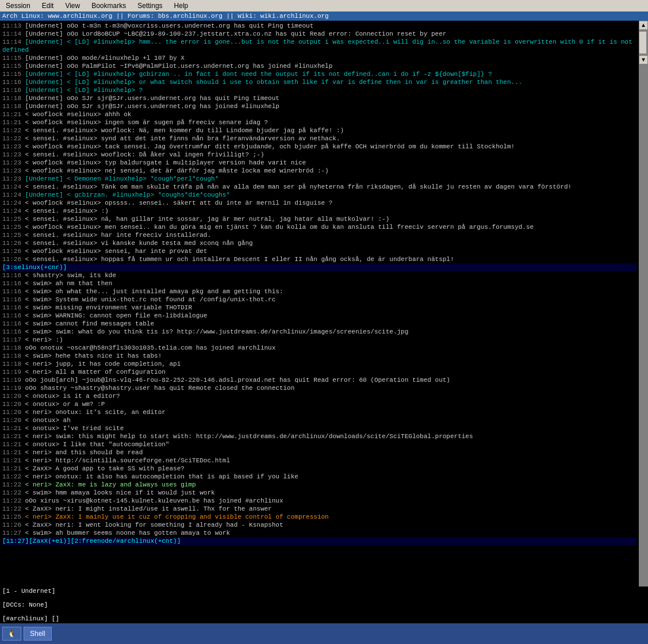 This screenshot has width=648, height=644. I want to click on chat-line: 11:21 < ZaxX> A good app to take SS with…, so click(320, 469).